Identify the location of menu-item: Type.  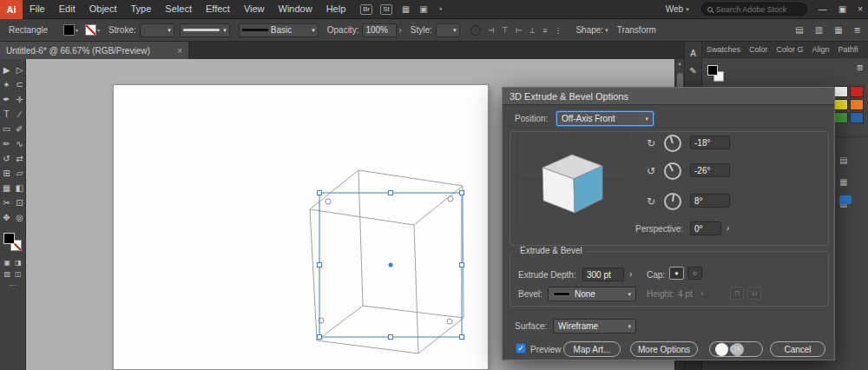
(141, 9).